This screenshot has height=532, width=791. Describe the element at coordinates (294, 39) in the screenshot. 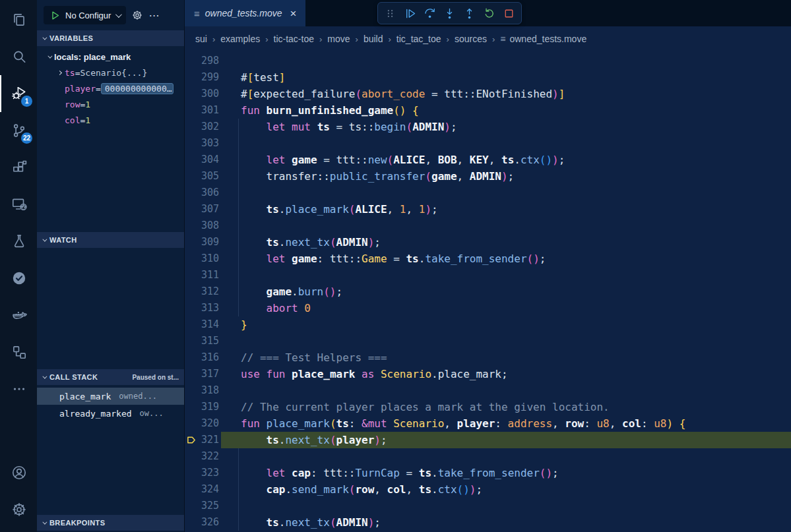

I see `breadcrumb-item-tic-tac-toe: tic-tac-toe` at that location.